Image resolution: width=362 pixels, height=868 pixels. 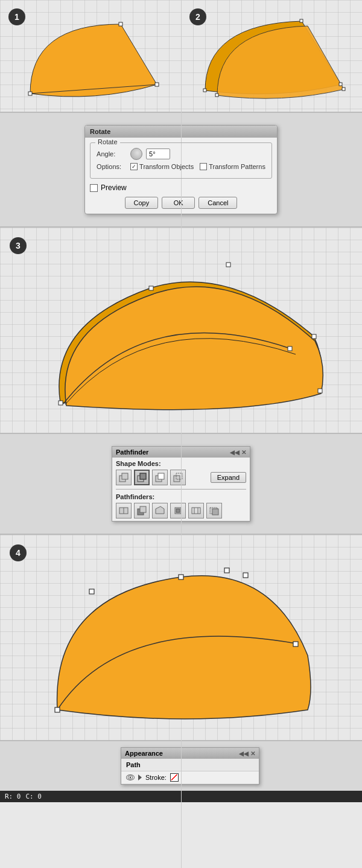 What do you see at coordinates (91, 56) in the screenshot?
I see `step-1-canvas` at bounding box center [91, 56].